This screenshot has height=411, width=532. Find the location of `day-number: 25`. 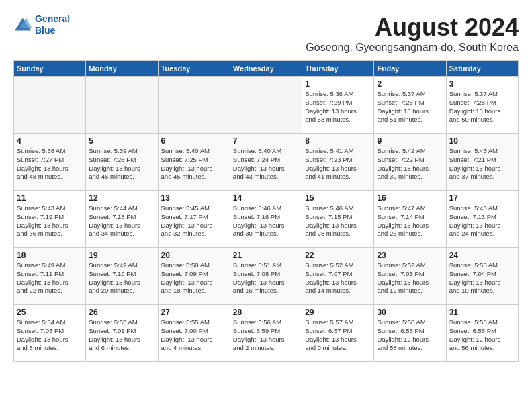

day-number: 25 is located at coordinates (50, 312).